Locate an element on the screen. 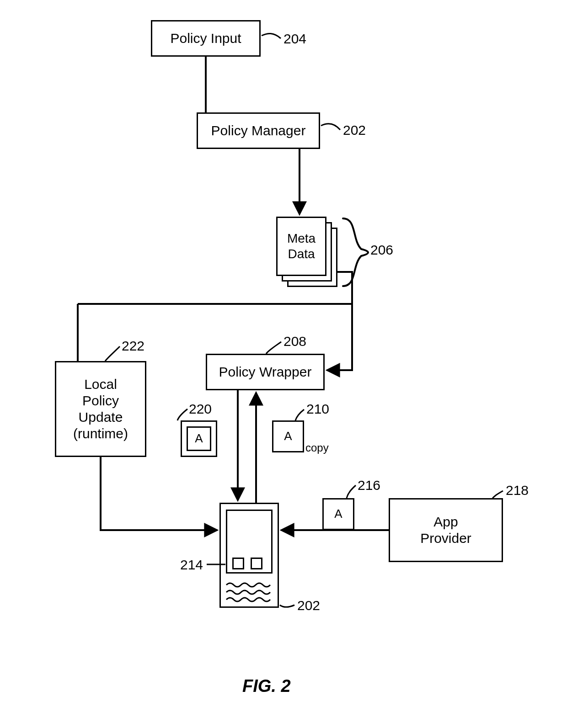 The image size is (567, 728). policy-manager-label: Policy Manager is located at coordinates (259, 131).